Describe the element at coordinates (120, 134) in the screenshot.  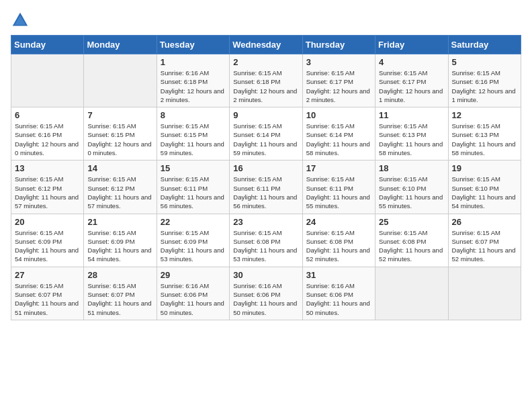
I see `calendar-cell: 7Sunrise: 6:15 AM Sunset: 6:15 PM Daylig…` at that location.